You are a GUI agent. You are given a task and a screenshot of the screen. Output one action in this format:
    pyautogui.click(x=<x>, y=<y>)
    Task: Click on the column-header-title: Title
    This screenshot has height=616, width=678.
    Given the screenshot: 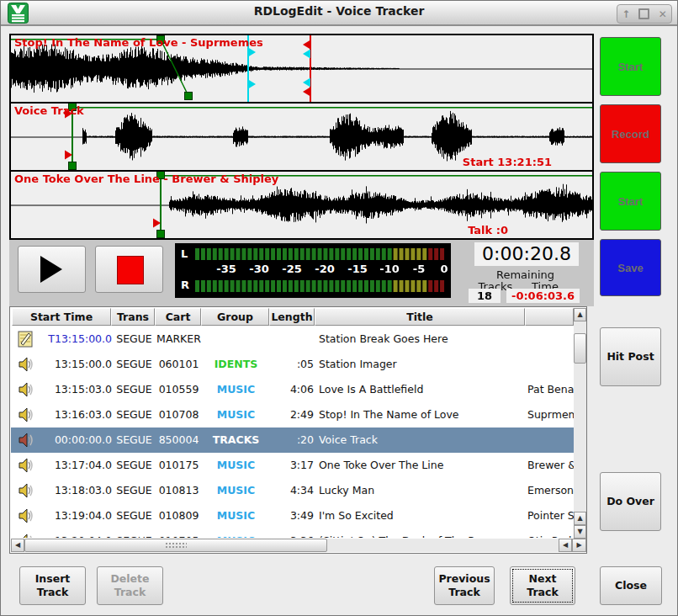 What is the action you would take?
    pyautogui.click(x=420, y=316)
    